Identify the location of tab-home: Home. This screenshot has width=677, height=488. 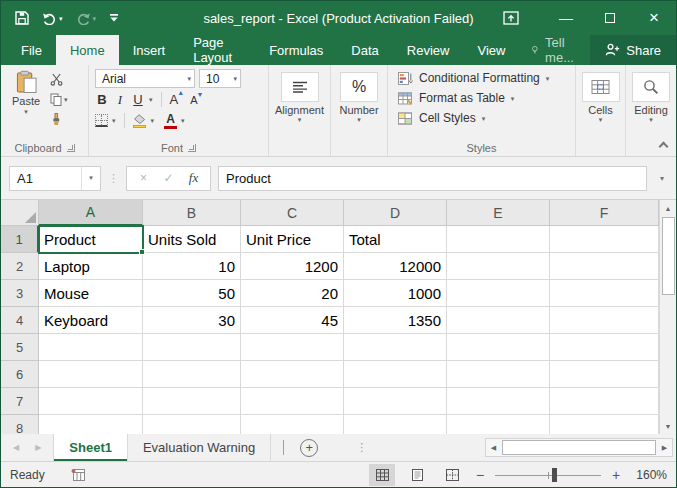
(88, 50).